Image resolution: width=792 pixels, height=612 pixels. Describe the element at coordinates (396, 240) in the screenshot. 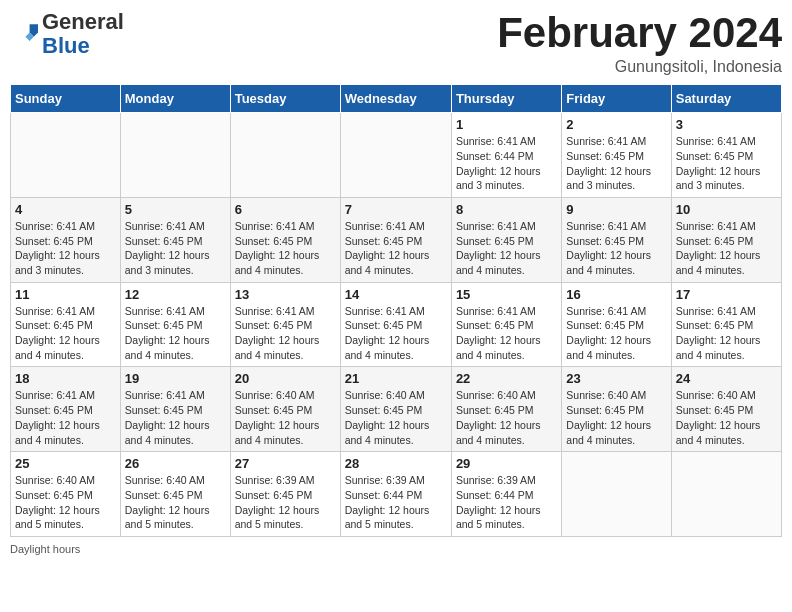

I see `calendar-cell: 7Sunrise: 6:41 AMSunset: 6:45 PMDaylight…` at that location.